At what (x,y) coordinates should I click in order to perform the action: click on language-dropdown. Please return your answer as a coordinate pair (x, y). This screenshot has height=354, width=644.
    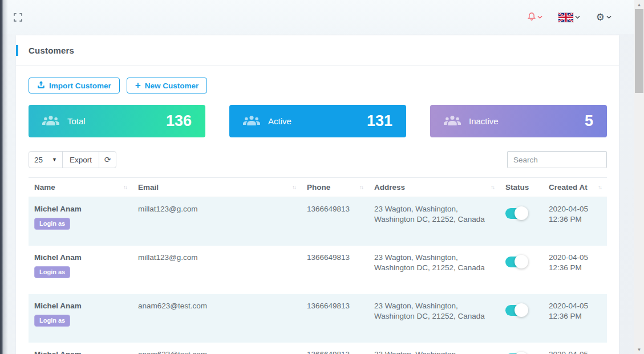
    Looking at the image, I should click on (569, 17).